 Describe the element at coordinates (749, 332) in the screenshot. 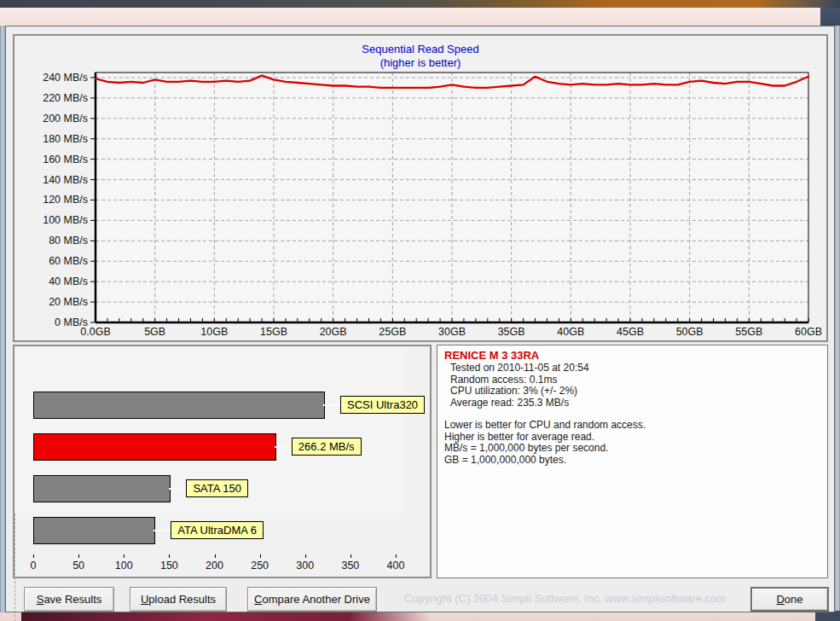

I see `x-axis-tick-label: 55GB` at that location.